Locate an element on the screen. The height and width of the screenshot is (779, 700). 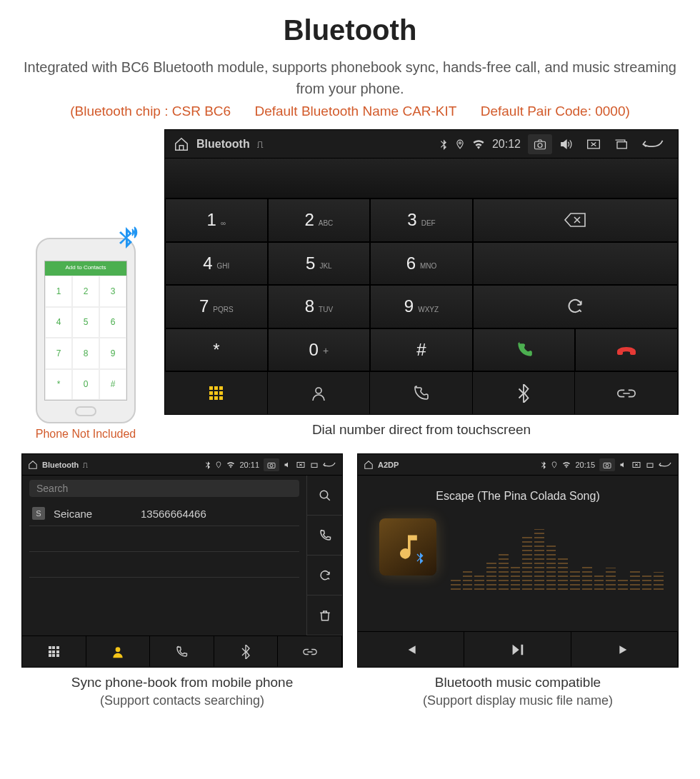
music-status-bar: A2DP 20:15 is located at coordinates (518, 465).